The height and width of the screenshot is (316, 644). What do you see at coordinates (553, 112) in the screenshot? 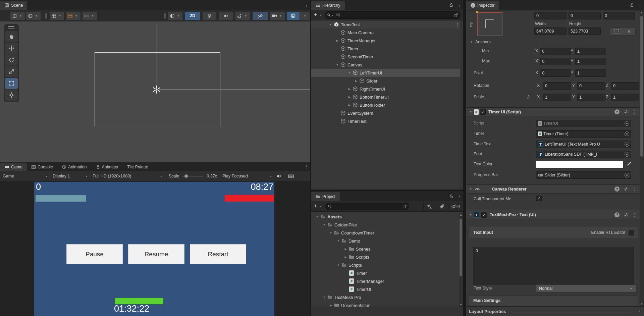
I see `timer-ui-script-header: ▼ # ✓ Timer UI (Script) ? ⋮` at bounding box center [553, 112].